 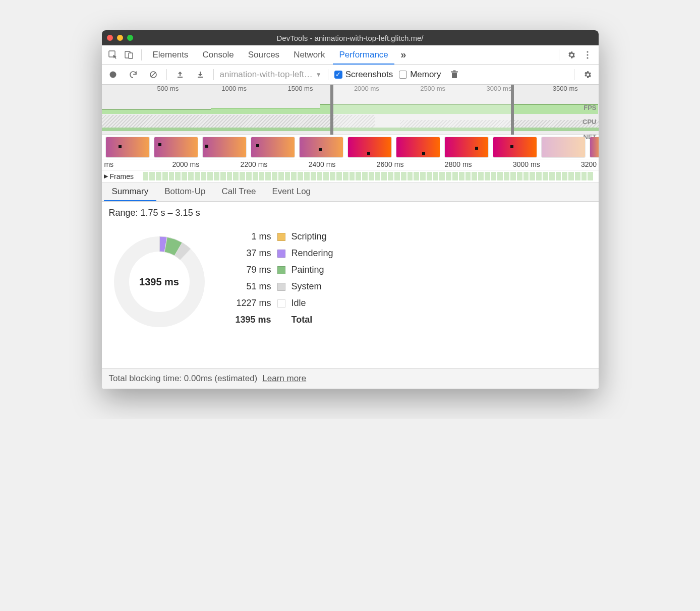 What do you see at coordinates (281, 286) in the screenshot?
I see `legend-row-system: 51 msSystem` at bounding box center [281, 286].